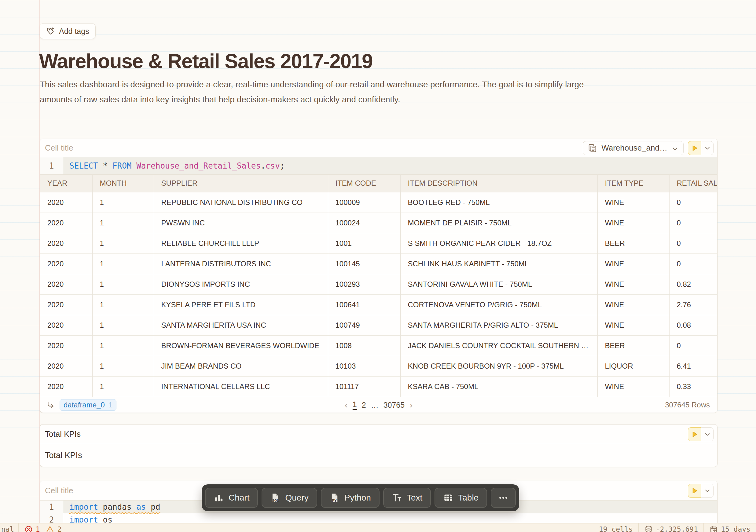  Describe the element at coordinates (633, 184) in the screenshot. I see `column-header: ITEM TYPE` at that location.